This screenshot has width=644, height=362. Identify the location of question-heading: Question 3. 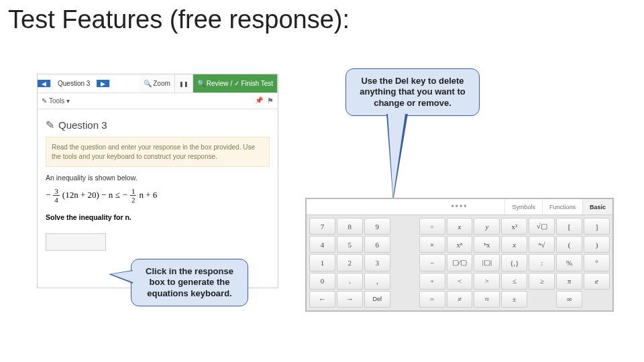
(158, 126).